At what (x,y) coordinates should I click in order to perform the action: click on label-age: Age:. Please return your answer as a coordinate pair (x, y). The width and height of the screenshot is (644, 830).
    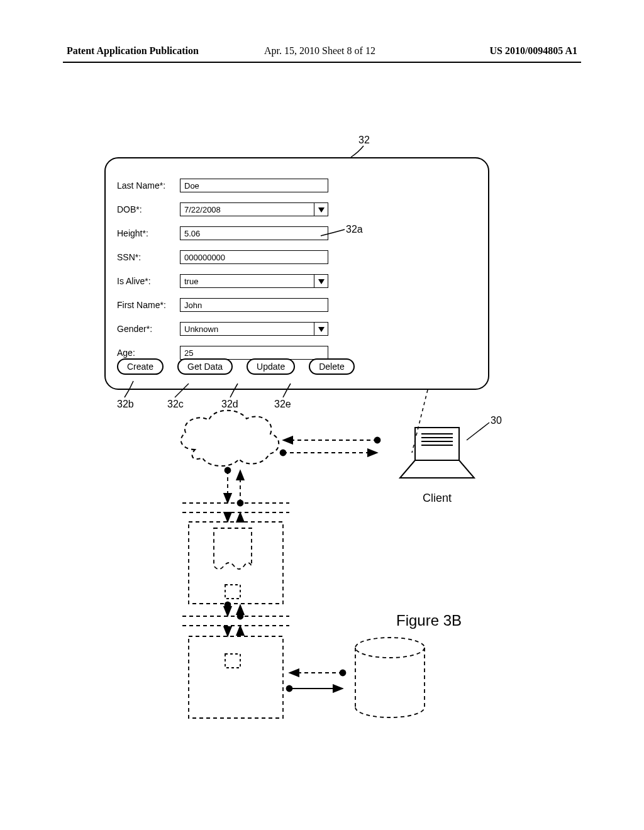
    Looking at the image, I should click on (148, 353).